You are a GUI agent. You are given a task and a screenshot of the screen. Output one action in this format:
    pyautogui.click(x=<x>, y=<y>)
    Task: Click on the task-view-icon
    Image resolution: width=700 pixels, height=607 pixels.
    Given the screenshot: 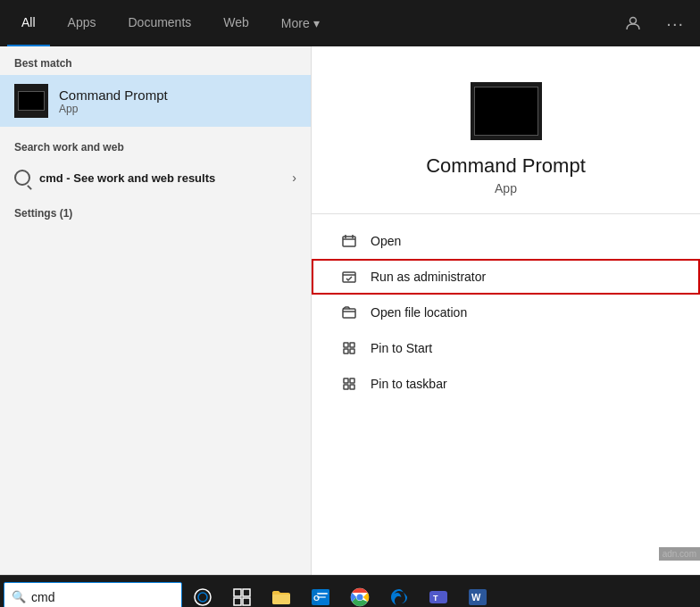 What is the action you would take?
    pyautogui.click(x=242, y=597)
    